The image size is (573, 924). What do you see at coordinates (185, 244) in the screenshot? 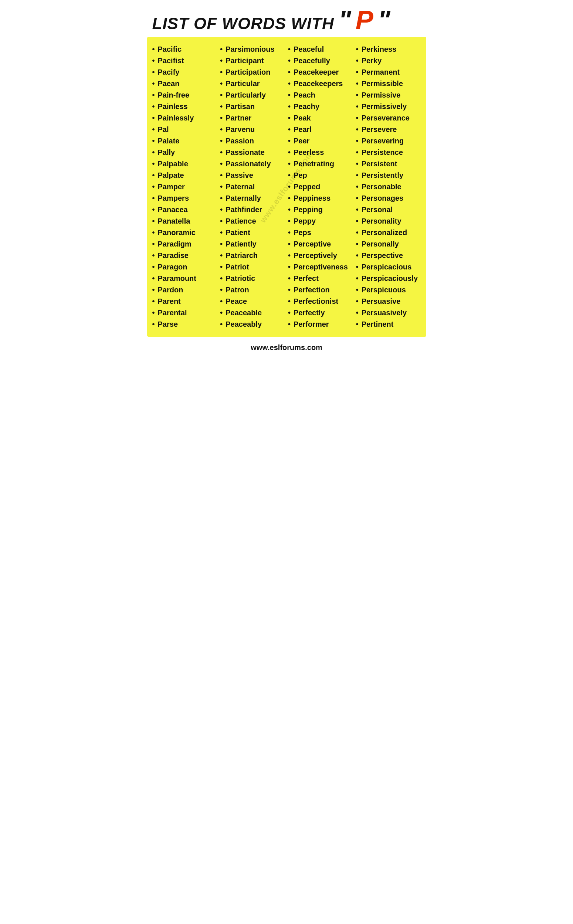
I see `list-item: Paradigm` at bounding box center [185, 244].